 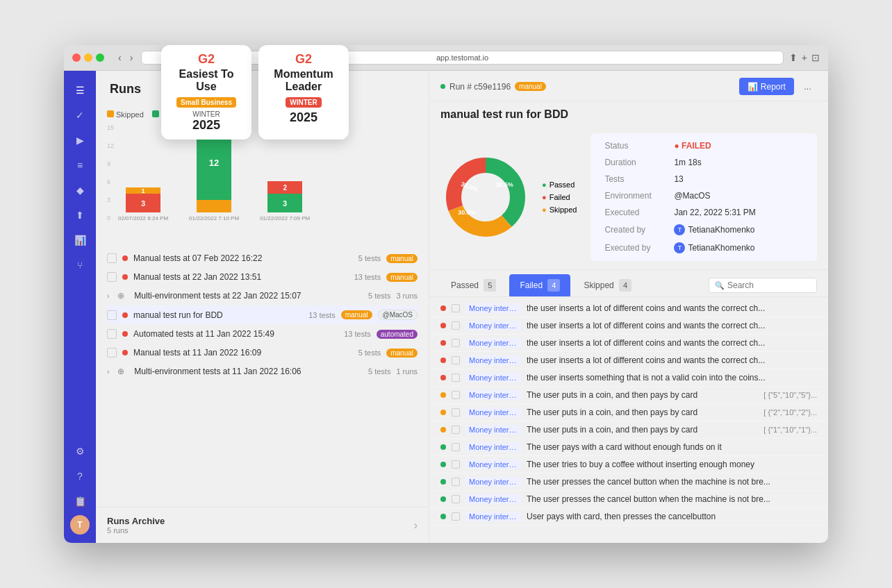 I want to click on test-item-10: Money interac... The user tries to buy a…, so click(x=629, y=465).